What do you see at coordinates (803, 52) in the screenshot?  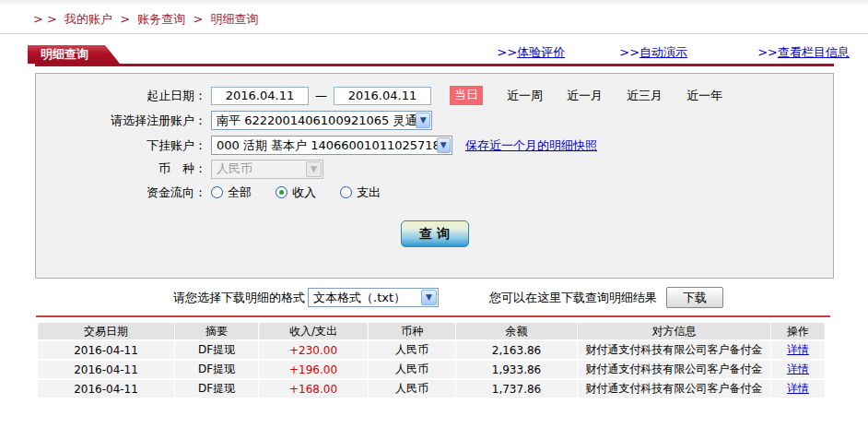 I see `link-view-column-info: >>查看栏目信息` at bounding box center [803, 52].